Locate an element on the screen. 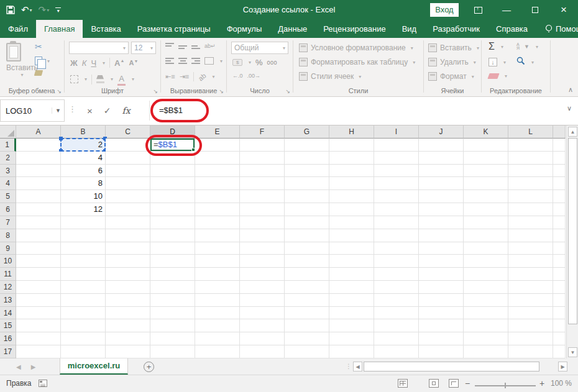 This screenshot has height=392, width=578. row-header-7: 7 is located at coordinates (8, 222).